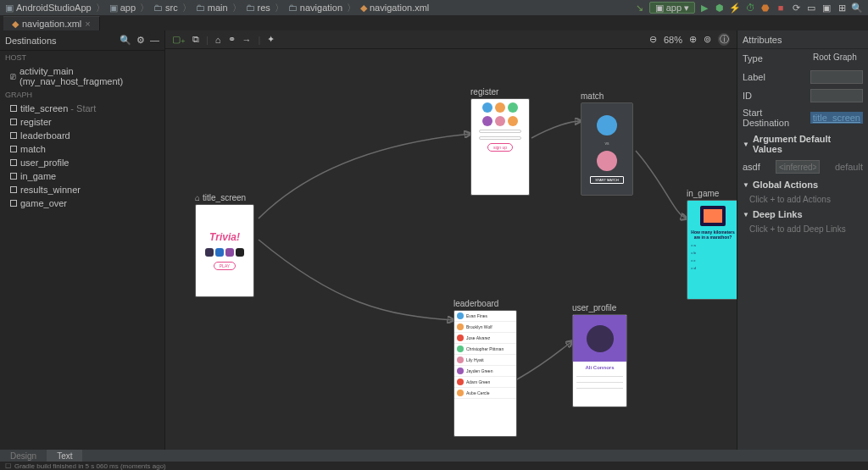 This screenshot has height=470, width=868. I want to click on crumb-project: ▣AndroidStudioApp, so click(48, 8).